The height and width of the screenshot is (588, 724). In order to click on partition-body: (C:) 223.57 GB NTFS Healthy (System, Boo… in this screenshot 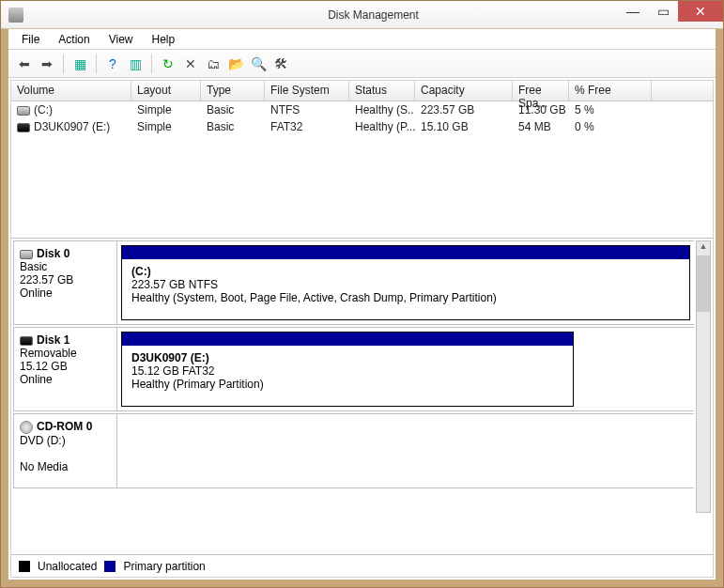, I will do `click(406, 285)`.